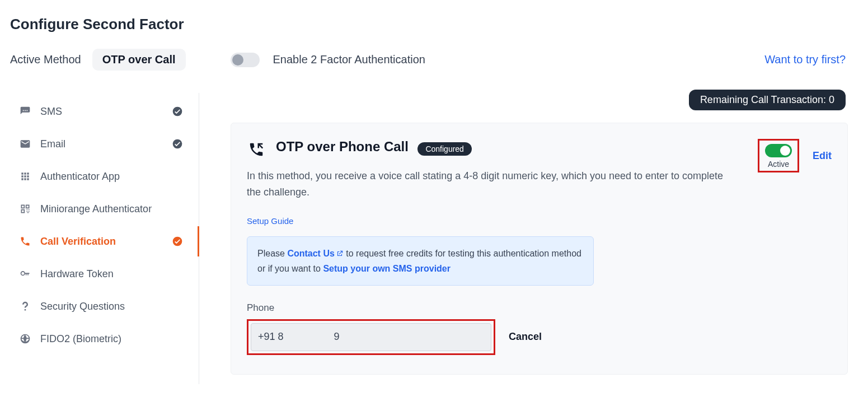  Describe the element at coordinates (106, 306) in the screenshot. I see `sidebar-item-security-questions: Security Questions` at that location.